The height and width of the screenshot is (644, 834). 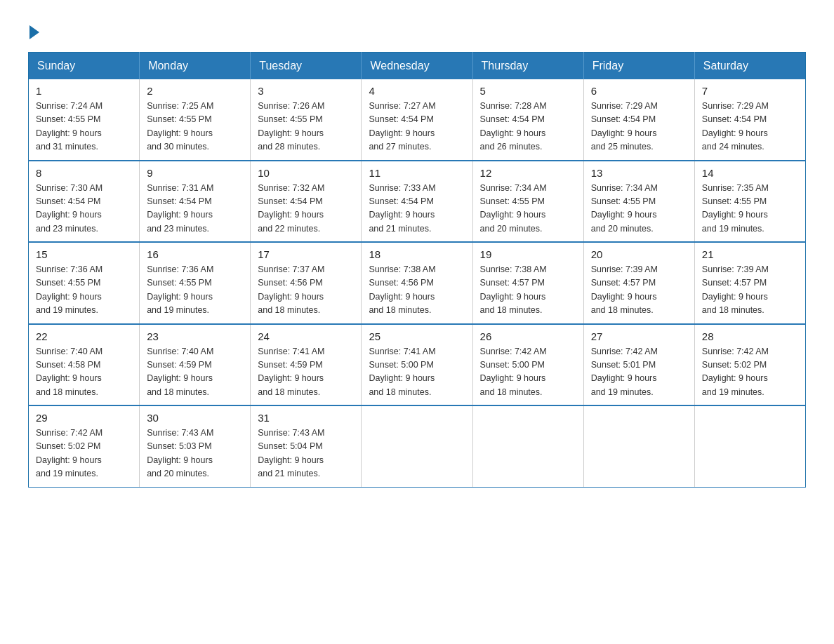 What do you see at coordinates (417, 66) in the screenshot?
I see `weekday-header-wednesday: Wednesday` at bounding box center [417, 66].